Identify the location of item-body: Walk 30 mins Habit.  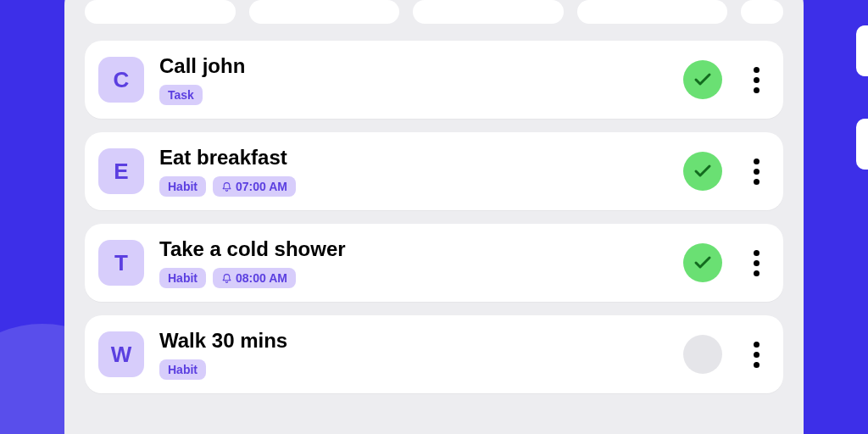
(414, 354).